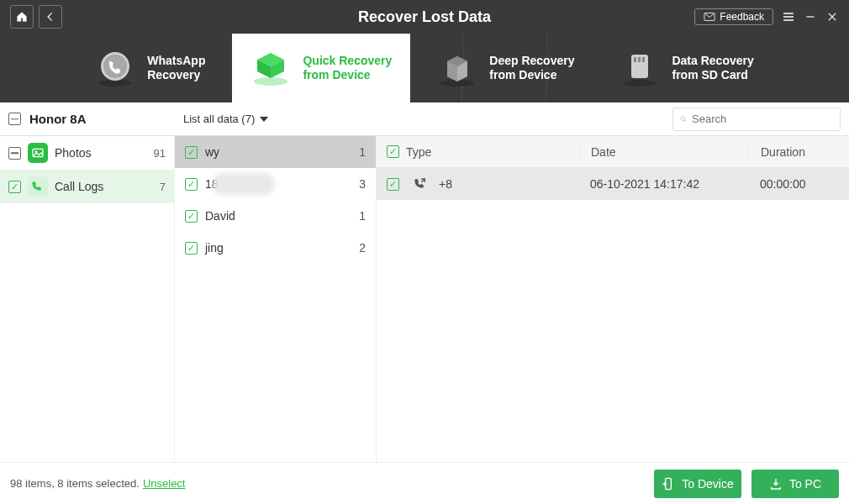 The height and width of the screenshot is (504, 849). I want to click on menu-button, so click(788, 17).